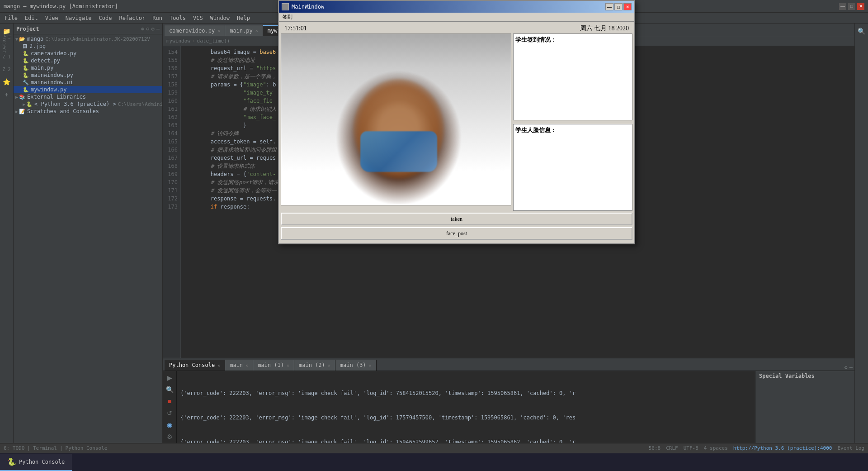 This screenshot has height=471, width=868. I want to click on console-settings-btn: ⚙, so click(846, 367).